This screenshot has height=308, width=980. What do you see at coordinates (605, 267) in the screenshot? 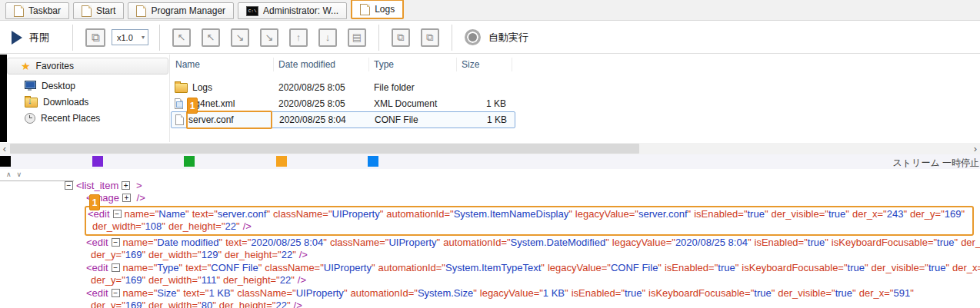
I see `xml-attribute: legacyValue="CONF File"` at bounding box center [605, 267].